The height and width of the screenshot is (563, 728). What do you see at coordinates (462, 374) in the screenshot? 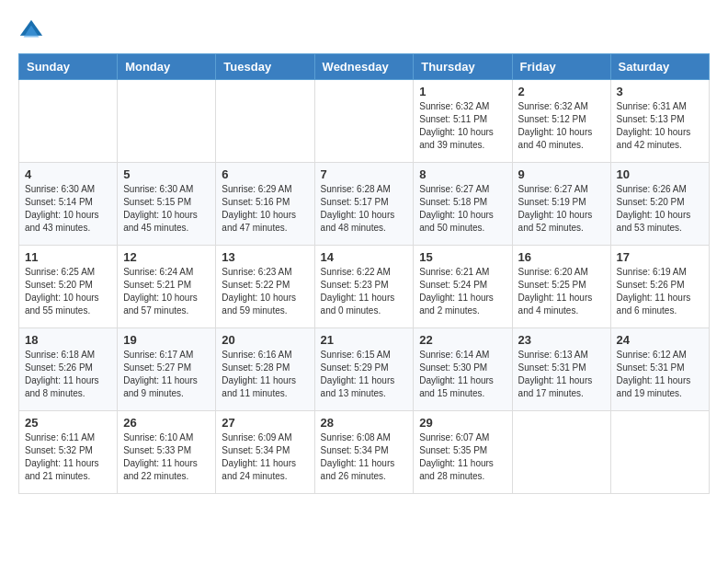
I see `day-info: Sunrise: 6:14 AM Sunset: 5:30 PM Dayligh…` at bounding box center [462, 374].